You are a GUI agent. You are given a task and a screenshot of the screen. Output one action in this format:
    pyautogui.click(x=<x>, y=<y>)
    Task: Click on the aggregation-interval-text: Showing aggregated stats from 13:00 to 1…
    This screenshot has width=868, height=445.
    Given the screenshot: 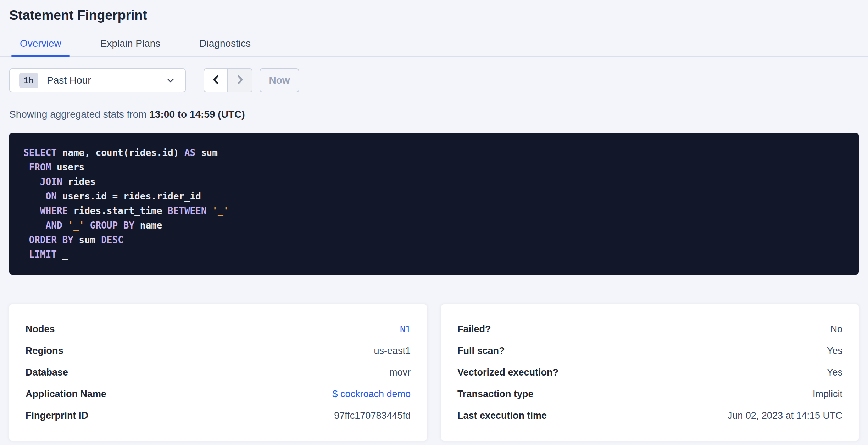 What is the action you would take?
    pyautogui.click(x=434, y=114)
    